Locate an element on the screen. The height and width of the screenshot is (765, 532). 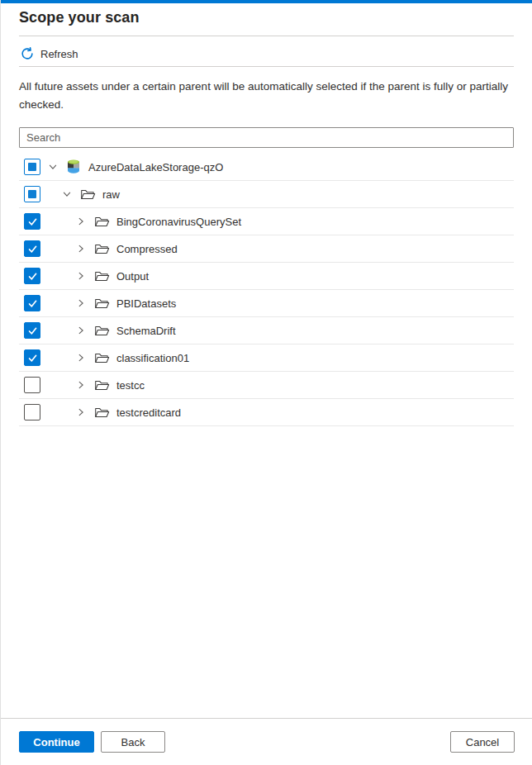
tree-item-label: Output is located at coordinates (132, 276).